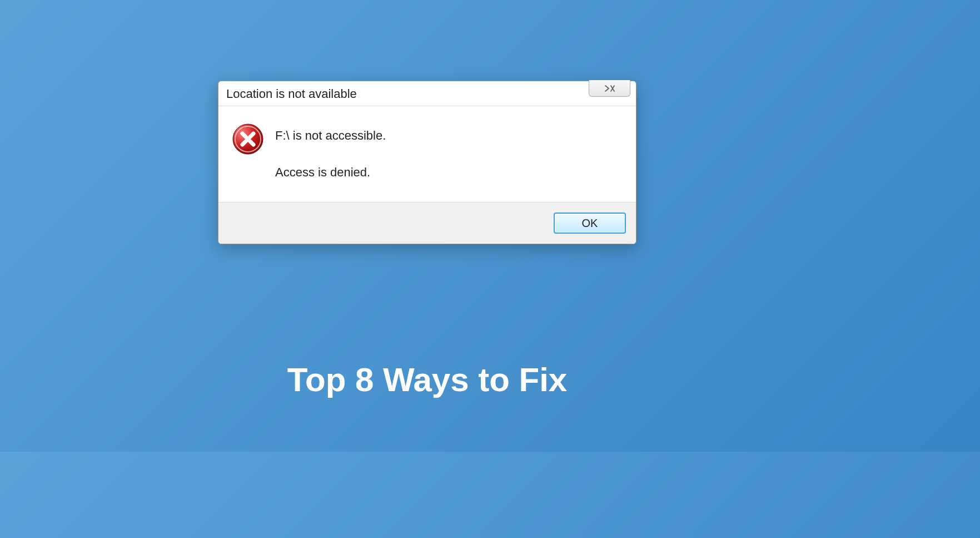 The width and height of the screenshot is (980, 538). Describe the element at coordinates (609, 88) in the screenshot. I see `close-button` at that location.